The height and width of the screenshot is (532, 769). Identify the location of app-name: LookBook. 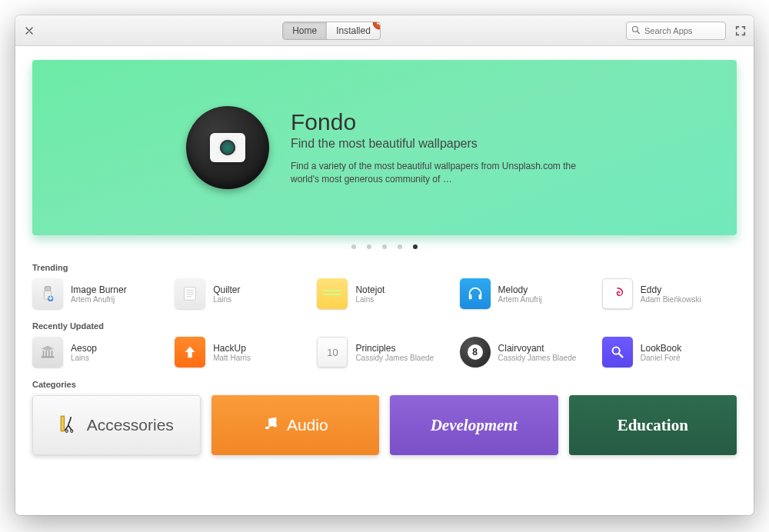
(661, 348).